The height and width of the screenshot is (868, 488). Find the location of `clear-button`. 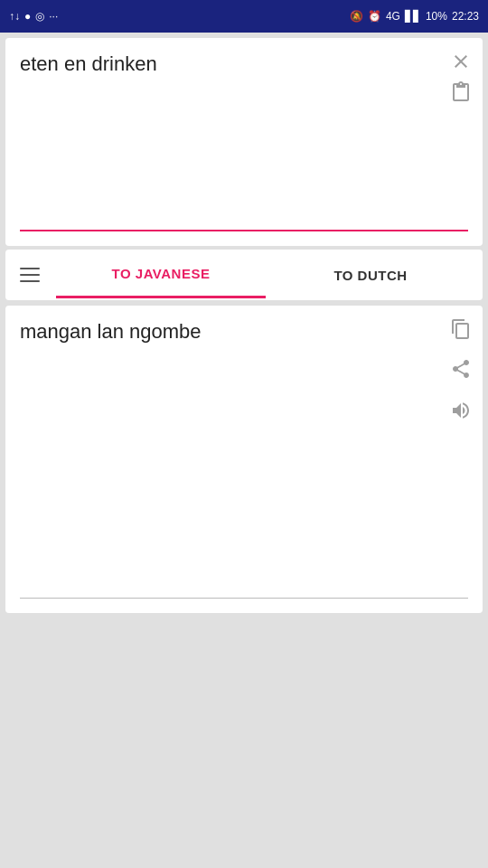

clear-button is located at coordinates (461, 63).